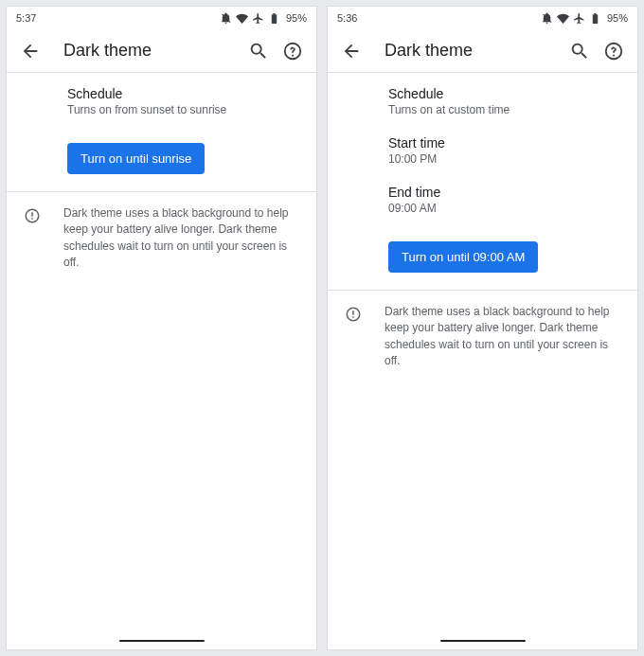 The width and height of the screenshot is (644, 656). I want to click on status-time: 5:37, so click(27, 18).